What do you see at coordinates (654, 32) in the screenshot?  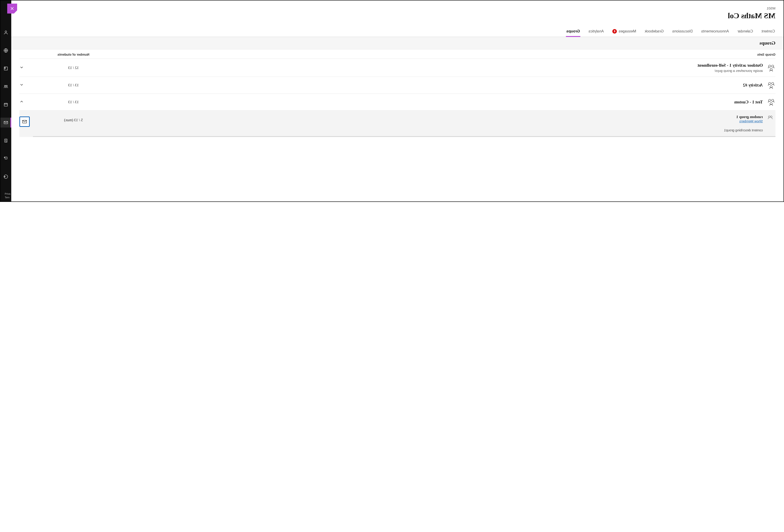 I see `tab-gradebook: Gradebook` at bounding box center [654, 32].